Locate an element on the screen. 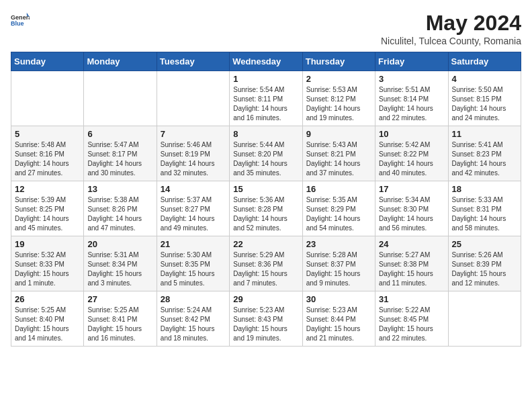 The image size is (532, 411). day-number: 21 is located at coordinates (193, 244).